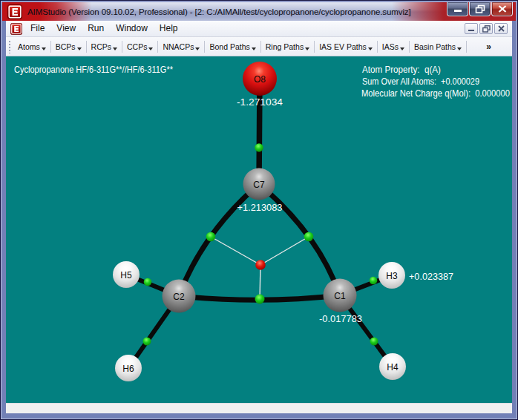 This screenshot has height=420, width=518. Describe the element at coordinates (140, 47) in the screenshot. I see `toolbar-ccps: CCPs` at that location.